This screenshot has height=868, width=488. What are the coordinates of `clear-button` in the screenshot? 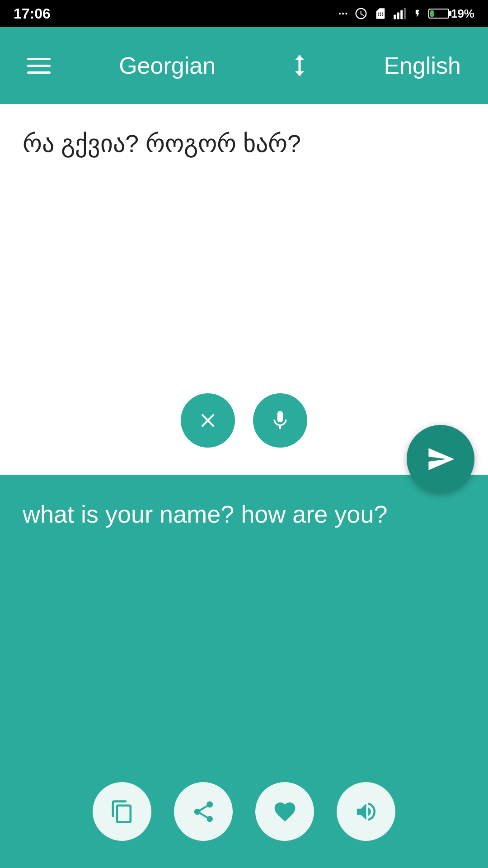 It's located at (208, 420).